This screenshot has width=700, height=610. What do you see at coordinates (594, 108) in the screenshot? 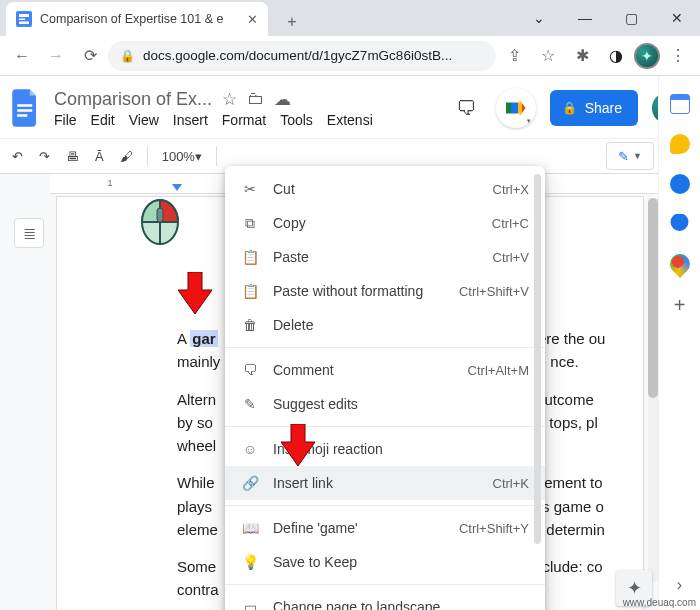
I see `share-button: 🔒Share` at bounding box center [594, 108].